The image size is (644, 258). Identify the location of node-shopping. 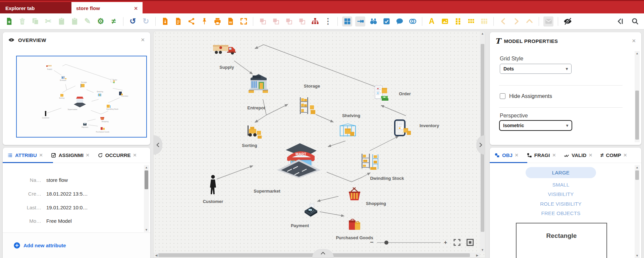
(355, 195).